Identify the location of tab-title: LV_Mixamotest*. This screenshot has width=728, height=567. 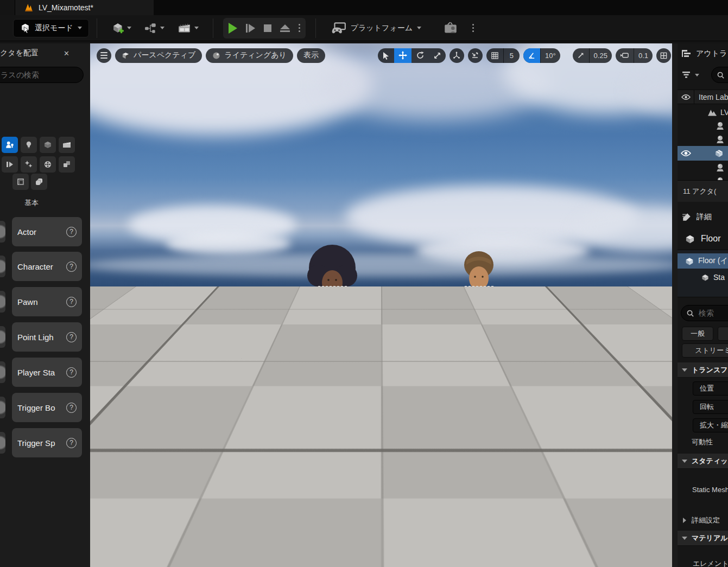
(66, 8).